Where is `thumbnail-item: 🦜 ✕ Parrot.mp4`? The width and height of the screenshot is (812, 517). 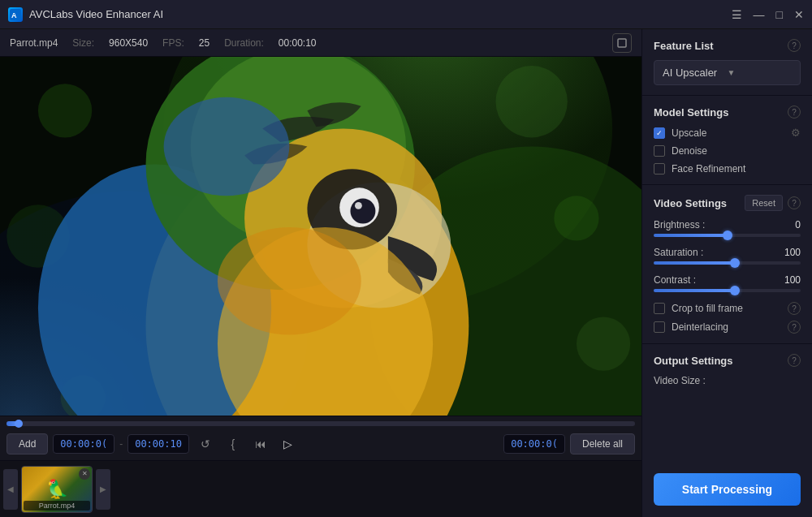 thumbnail-item: 🦜 ✕ Parrot.mp4 is located at coordinates (57, 489).